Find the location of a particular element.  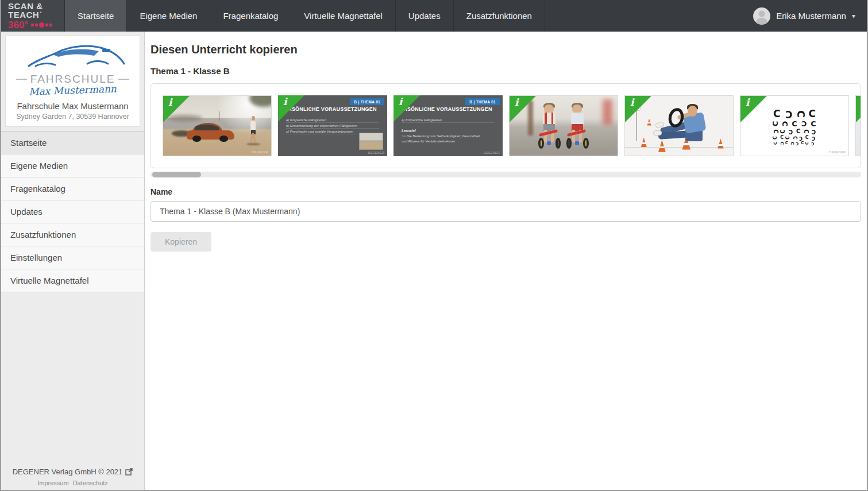

sidebar-footer: DEGENER Verlag GmbH © 2021 Impressum Dat… is located at coordinates (72, 479).